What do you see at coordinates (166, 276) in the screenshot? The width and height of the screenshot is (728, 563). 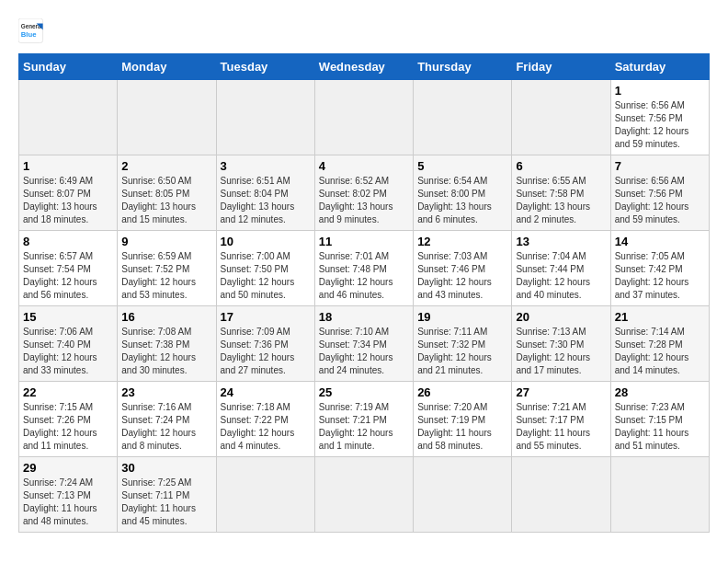 I see `day-info: Sunrise: 6:59 AMSunset: 7:52 PMDaylight:…` at bounding box center [166, 276].